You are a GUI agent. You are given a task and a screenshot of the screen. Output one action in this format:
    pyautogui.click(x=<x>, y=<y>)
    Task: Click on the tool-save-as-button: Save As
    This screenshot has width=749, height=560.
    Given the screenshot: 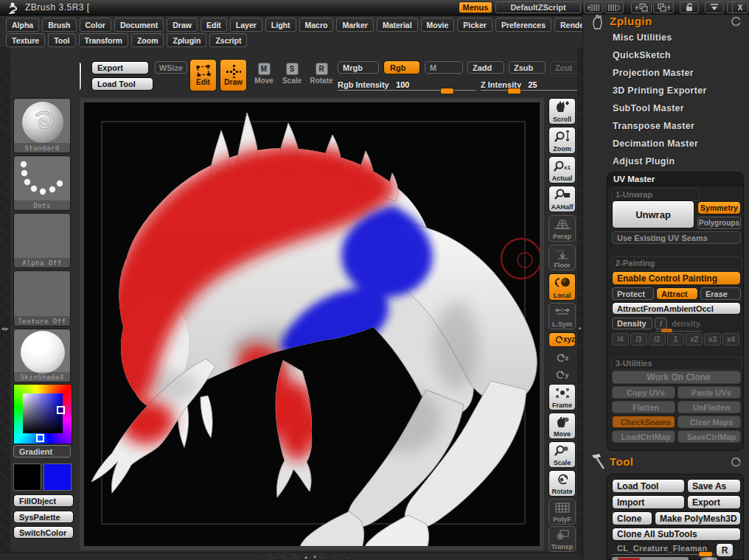 What is the action you would take?
    pyautogui.click(x=714, y=486)
    